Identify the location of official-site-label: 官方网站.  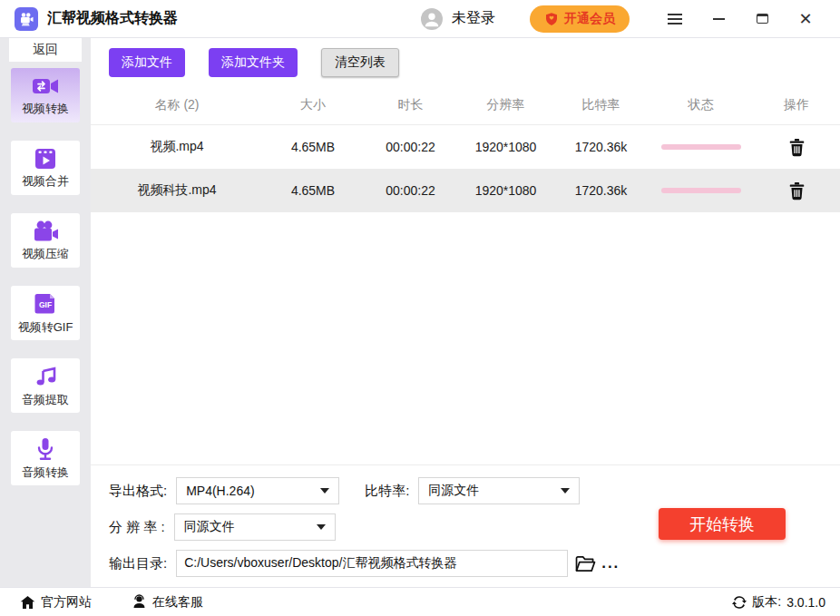
(66, 602).